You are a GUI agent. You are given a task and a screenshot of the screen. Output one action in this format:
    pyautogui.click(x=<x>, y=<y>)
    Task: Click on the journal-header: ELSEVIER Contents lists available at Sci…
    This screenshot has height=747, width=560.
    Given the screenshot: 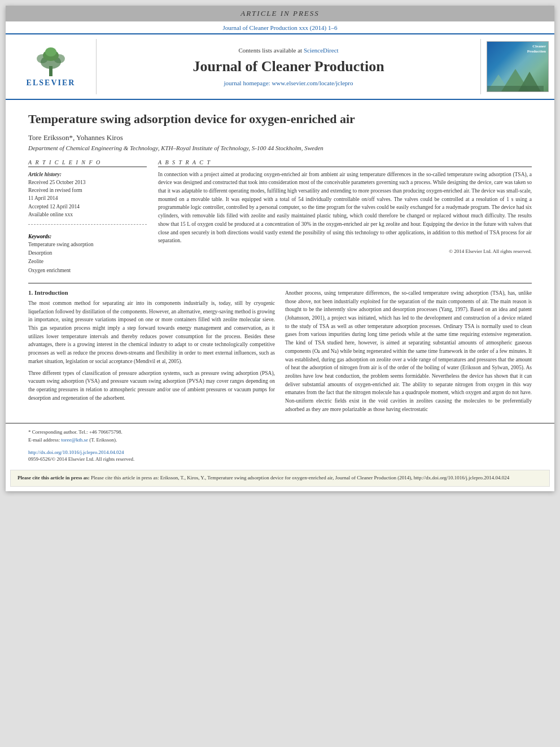 What is the action you would take?
    pyautogui.click(x=280, y=67)
    